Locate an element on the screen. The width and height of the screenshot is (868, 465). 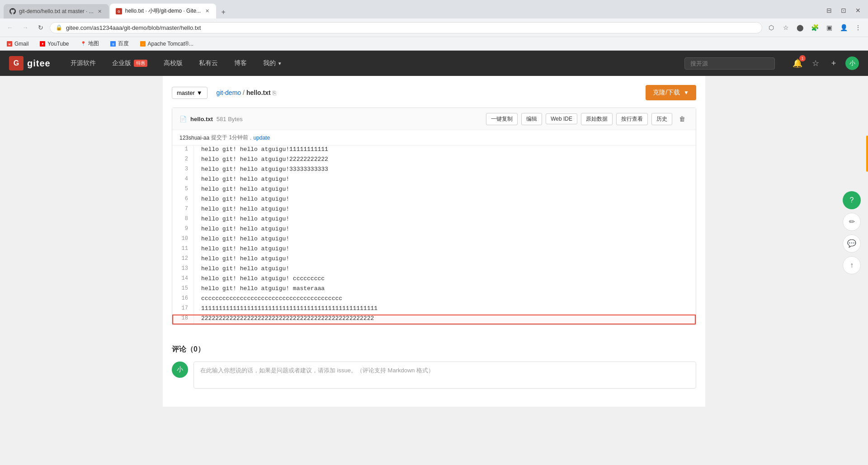
sidebar-icon: ▣ is located at coordinates (829, 28).